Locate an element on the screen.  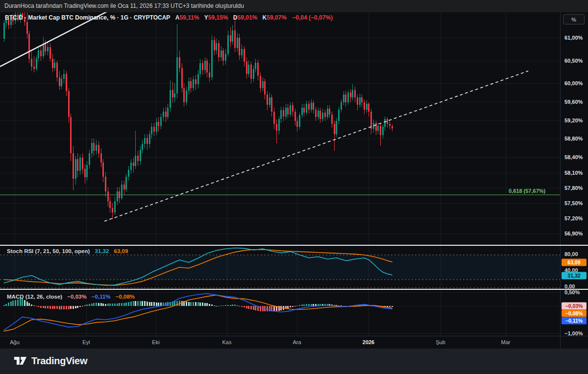
macd-tick-label: 0,50% is located at coordinates (572, 292).